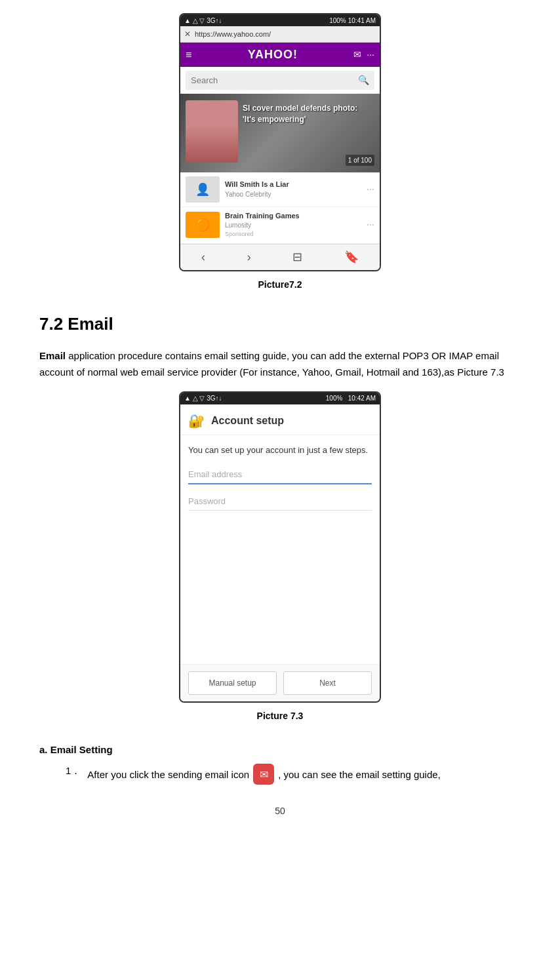 Image resolution: width=560 pixels, height=980 pixels. I want to click on time-text: 10:41 AM, so click(362, 21).